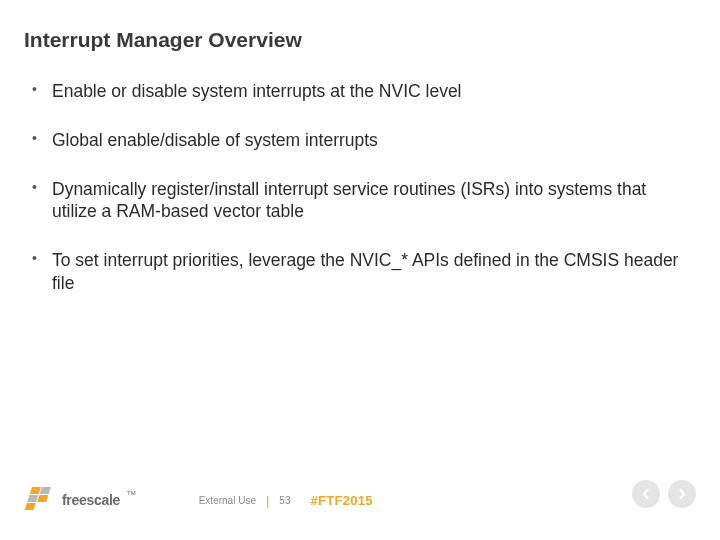 The image size is (720, 540). Describe the element at coordinates (682, 494) in the screenshot. I see `next-button` at that location.